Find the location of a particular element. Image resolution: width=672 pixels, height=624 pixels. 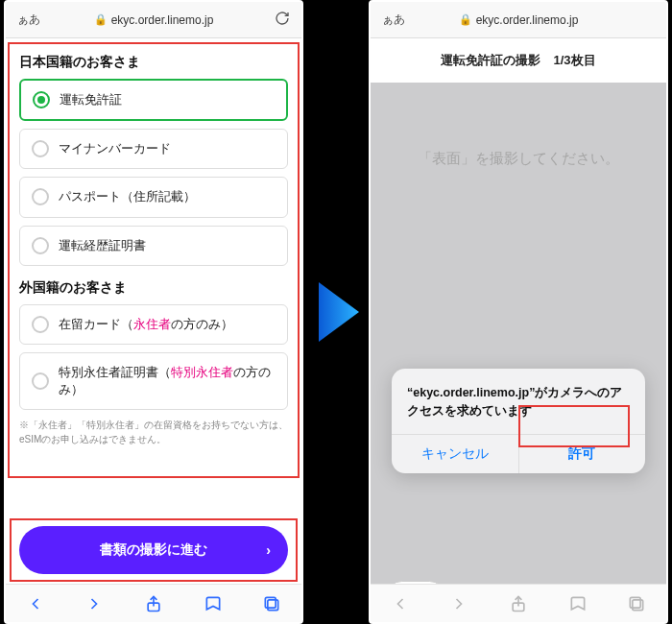

doc-option-jp-2: パスポート（住所記載） is located at coordinates (154, 197).